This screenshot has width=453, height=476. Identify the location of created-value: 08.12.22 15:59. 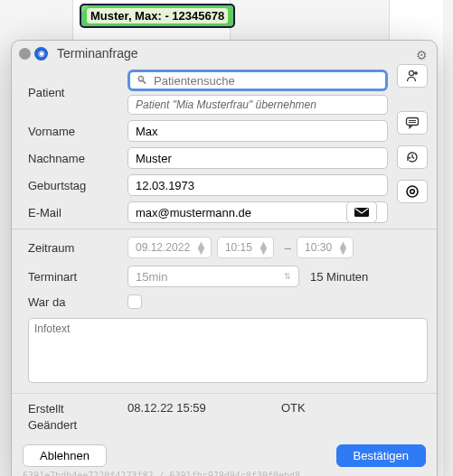
(204, 417).